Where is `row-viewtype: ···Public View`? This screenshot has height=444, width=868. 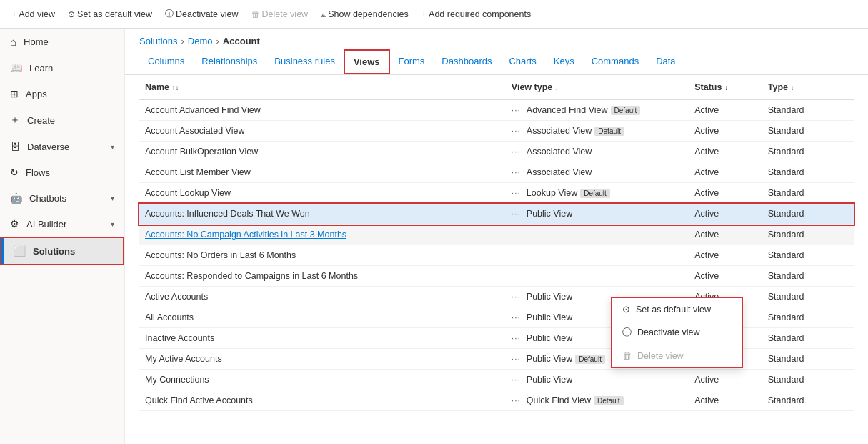
row-viewtype: ···Public View is located at coordinates (597, 214).